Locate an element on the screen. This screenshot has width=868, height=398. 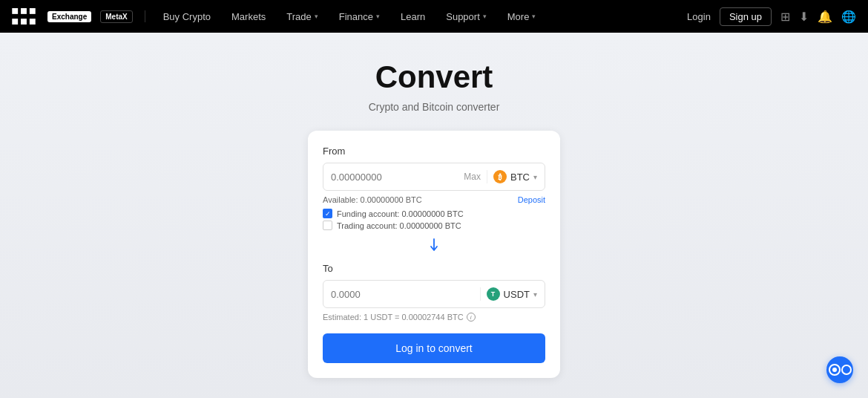
nav-trade: Trade ▾ is located at coordinates (302, 16).